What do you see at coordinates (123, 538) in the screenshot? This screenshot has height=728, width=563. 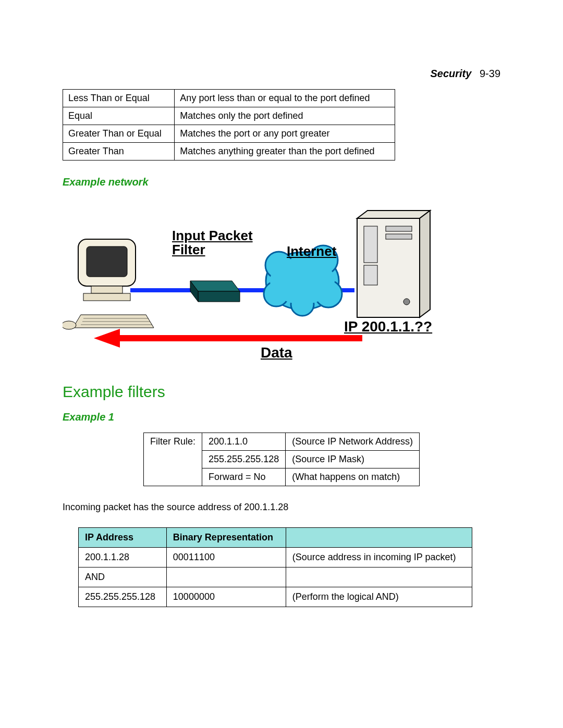 I see `col-ip-address: IP Address` at bounding box center [123, 538].